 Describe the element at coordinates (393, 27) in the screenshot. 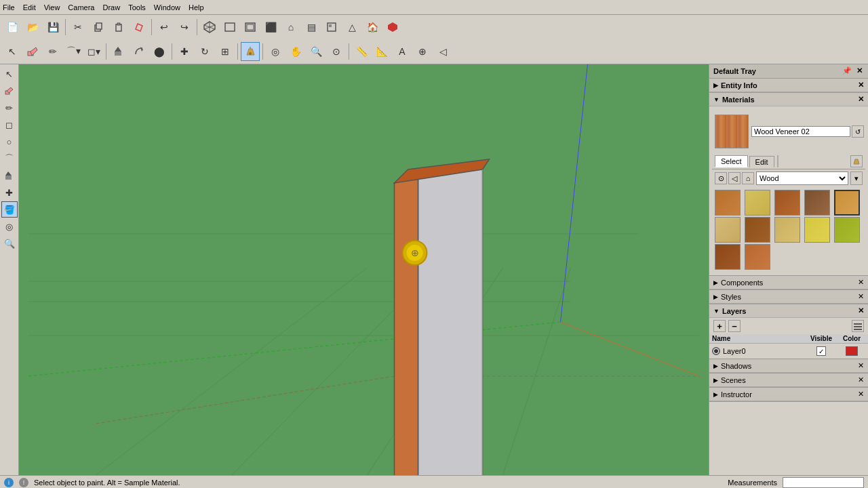

I see `ruby-button` at that location.